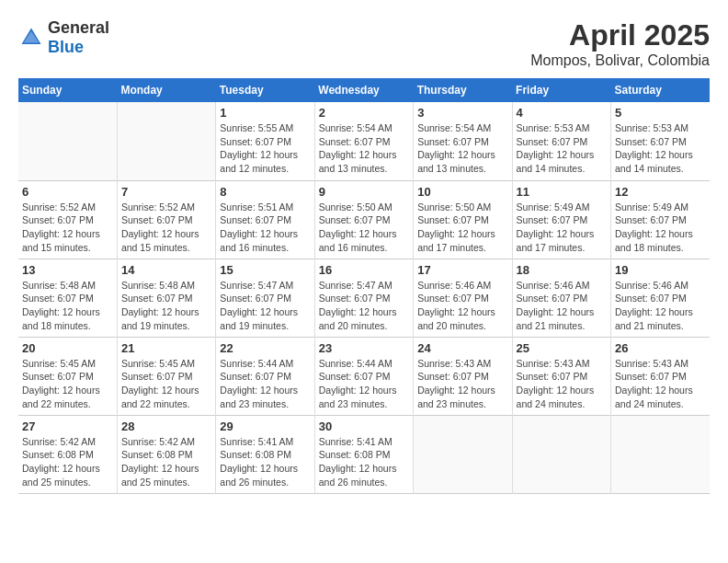 This screenshot has width=728, height=563. Describe the element at coordinates (265, 191) in the screenshot. I see `day-number: 8` at that location.